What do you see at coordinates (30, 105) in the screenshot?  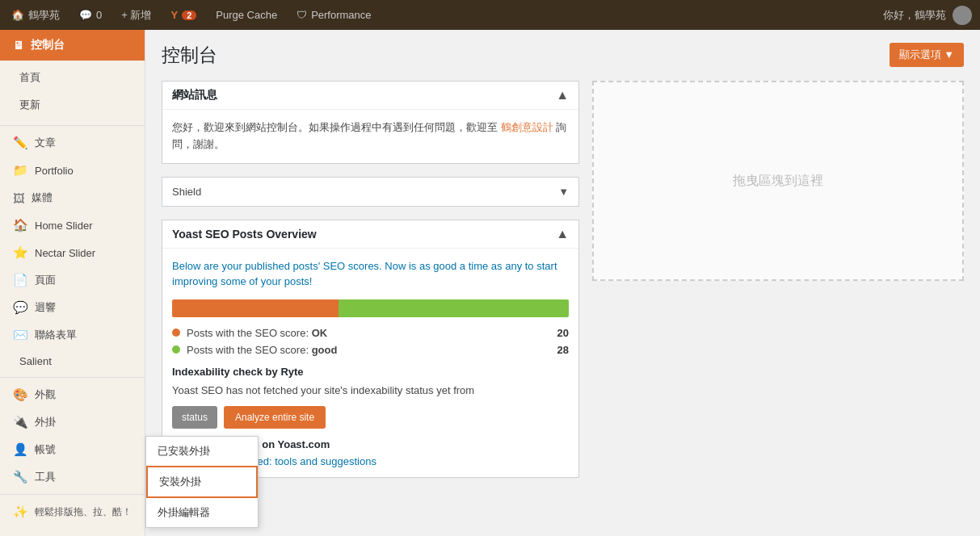 I see `sidebar-item-updates-label: 更新` at bounding box center [30, 105].